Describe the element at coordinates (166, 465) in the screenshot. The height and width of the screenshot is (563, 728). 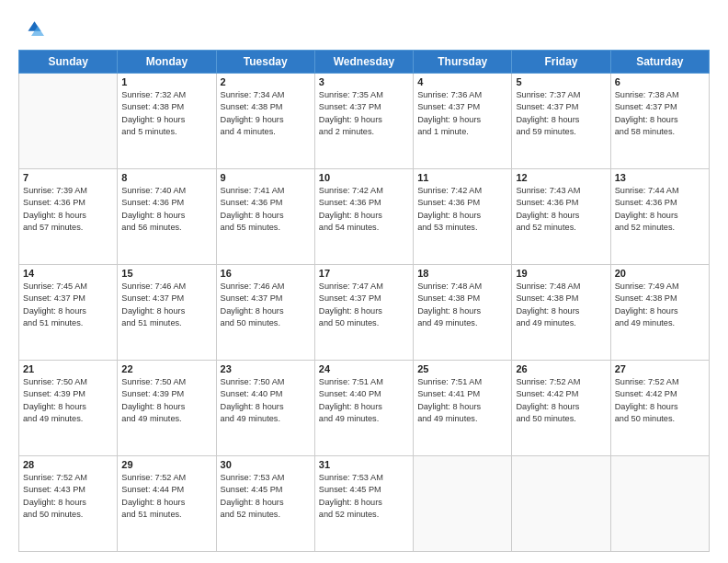
I see `day-number: 29` at that location.